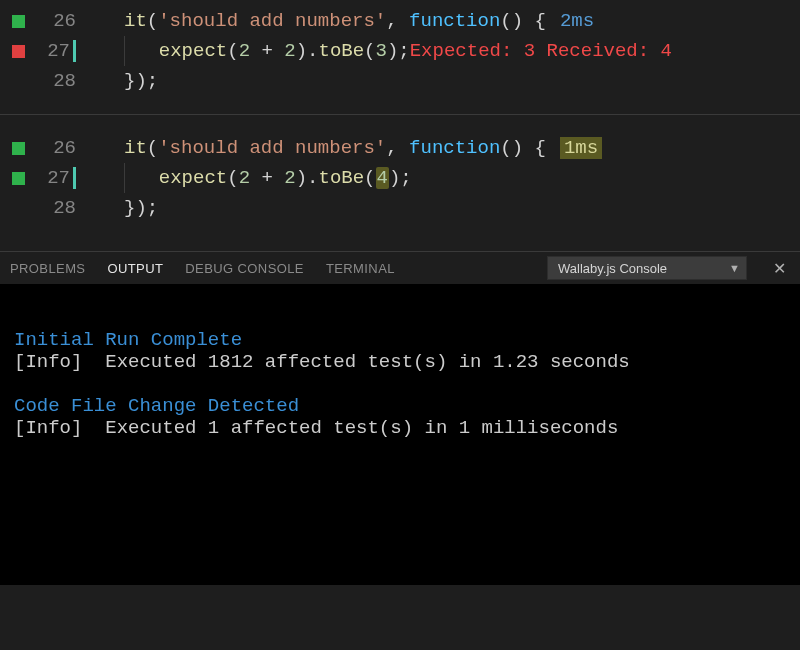 This screenshot has height=650, width=800. Describe the element at coordinates (18, 52) in the screenshot. I see `test-fail-icon` at that location.